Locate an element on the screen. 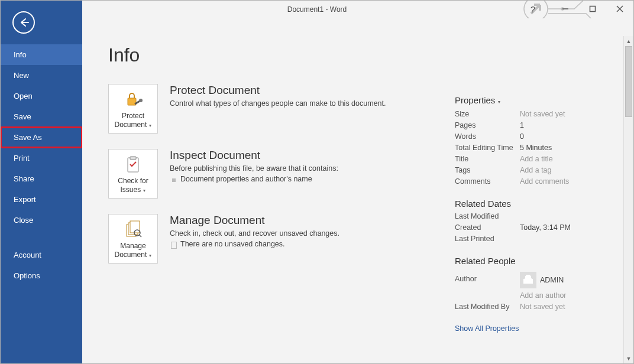 The height and width of the screenshot is (364, 634). related-dates-heading: Related Dates is located at coordinates (538, 203).